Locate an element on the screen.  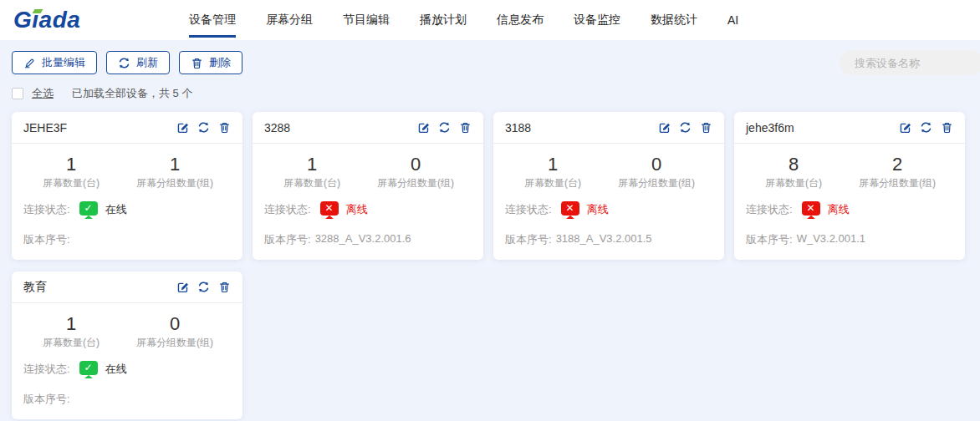
select-all-checkbox is located at coordinates (18, 94).